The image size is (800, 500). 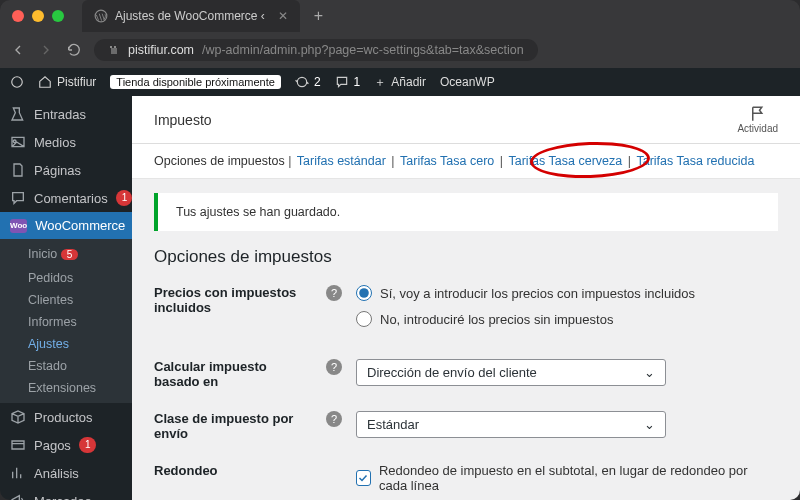 What do you see at coordinates (233, 426) in the screenshot?
I see `ship-class-label: Clase de impuesto por envío` at bounding box center [233, 426].